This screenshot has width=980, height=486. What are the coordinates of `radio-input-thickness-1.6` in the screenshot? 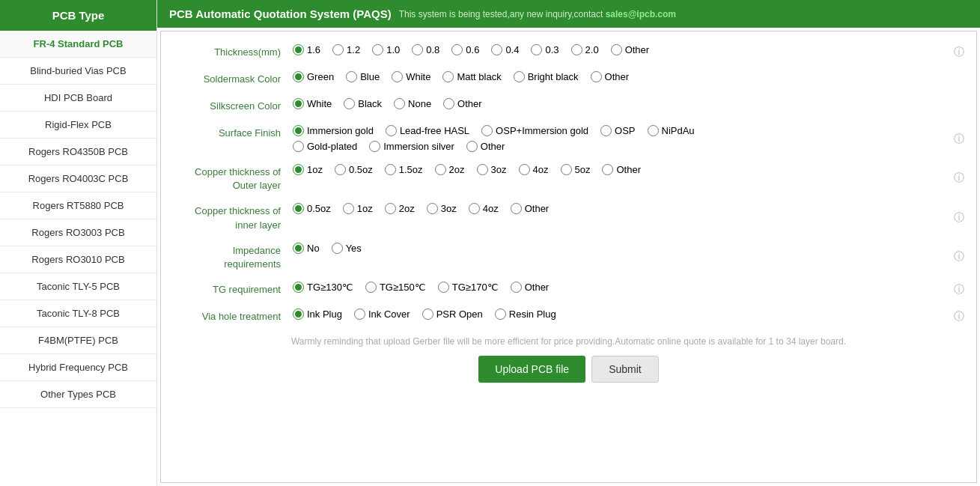 It's located at (298, 49).